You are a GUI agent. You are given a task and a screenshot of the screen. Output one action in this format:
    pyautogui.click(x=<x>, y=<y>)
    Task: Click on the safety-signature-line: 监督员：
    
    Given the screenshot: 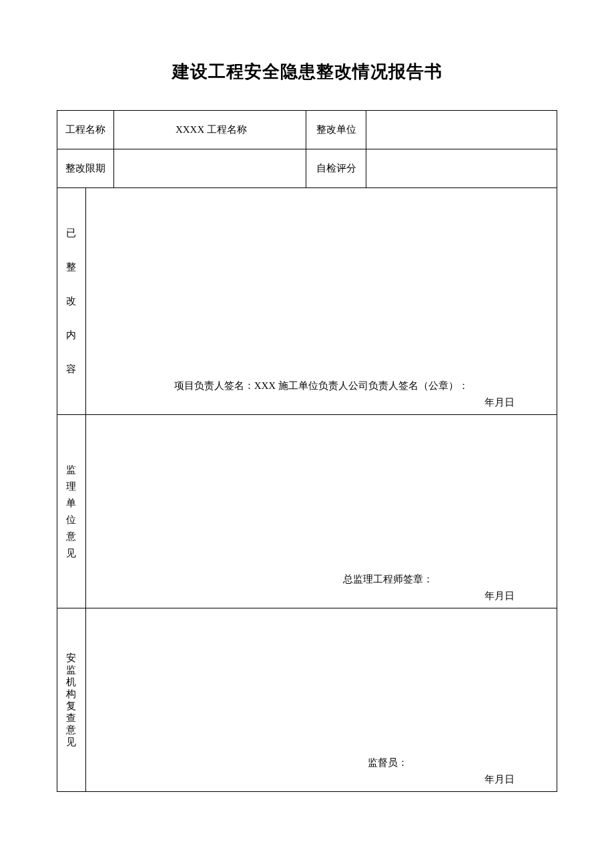 What is the action you would take?
    pyautogui.click(x=322, y=763)
    